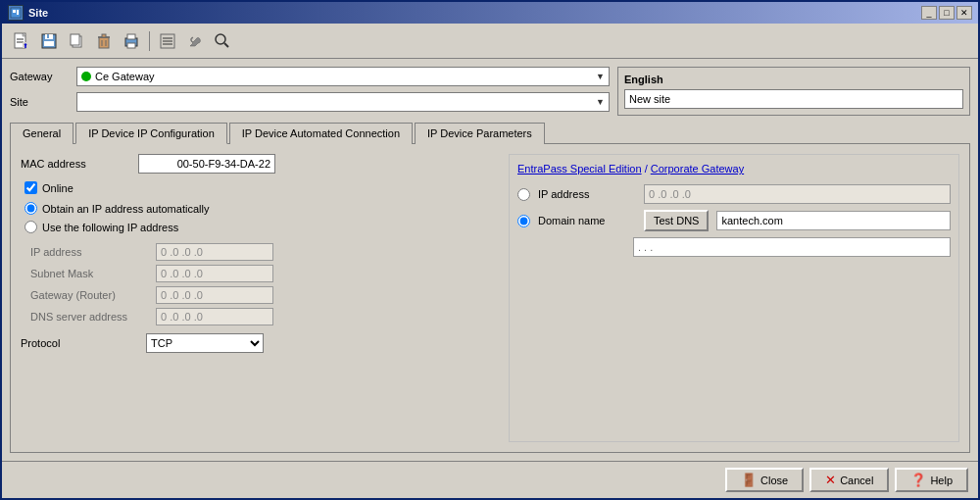 This screenshot has height=500, width=980. What do you see at coordinates (110, 227) in the screenshot?
I see `use-following-label: Use the following IP address` at bounding box center [110, 227].